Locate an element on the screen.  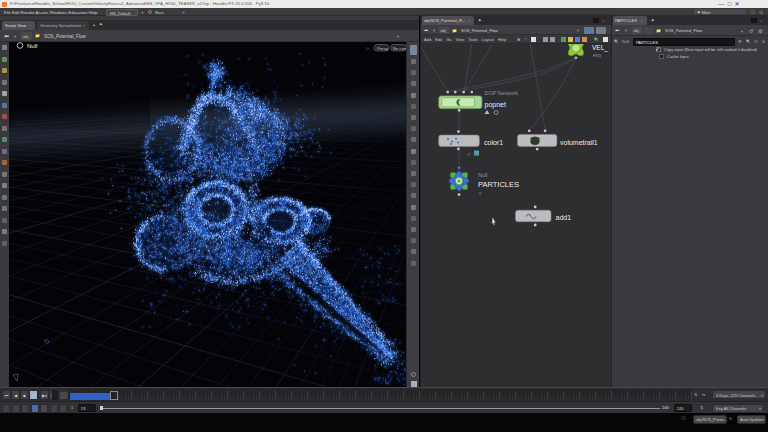
svg-text: No cam is located at coordinates (400, 48).